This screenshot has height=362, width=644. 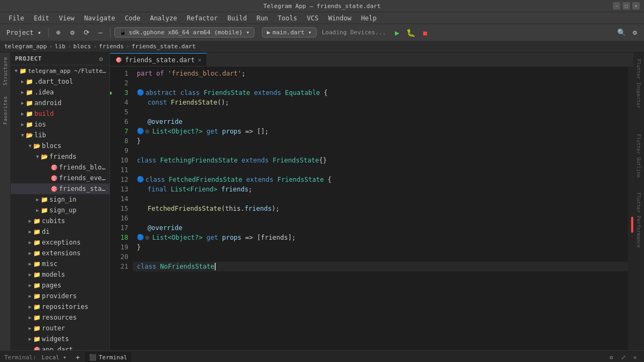 What do you see at coordinates (322, 6) in the screenshot?
I see `title-bar: Telegram App – friends_state.dart — □ ✕` at bounding box center [322, 6].